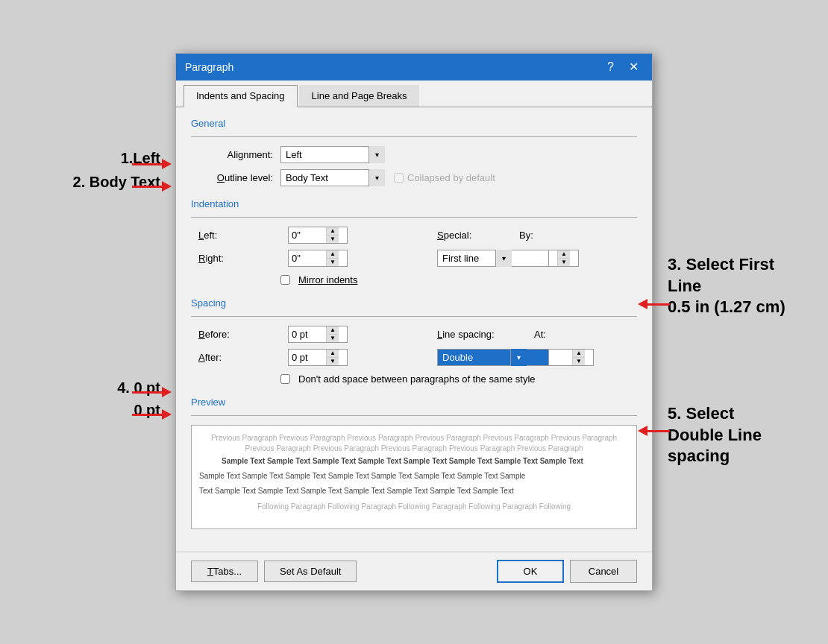 The height and width of the screenshot is (644, 828). Describe the element at coordinates (232, 155) in the screenshot. I see `alignment-label: Alignment:` at that location.